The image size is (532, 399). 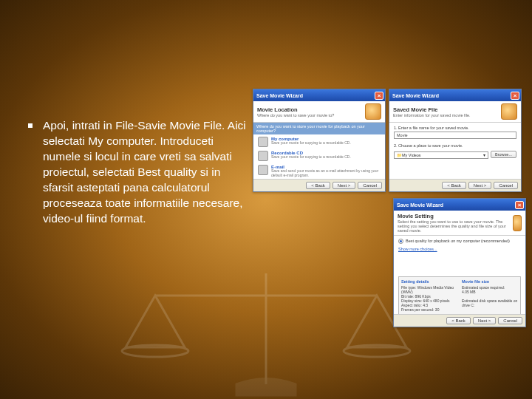 I want to click on filename-label: 1. Enter a file name for your saved movi…, so click(x=455, y=128).